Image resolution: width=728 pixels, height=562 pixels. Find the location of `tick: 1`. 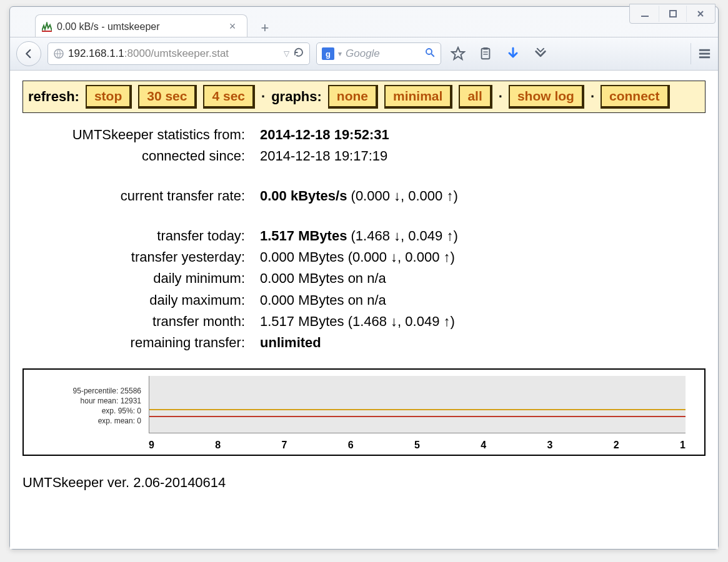

tick: 1 is located at coordinates (682, 445).